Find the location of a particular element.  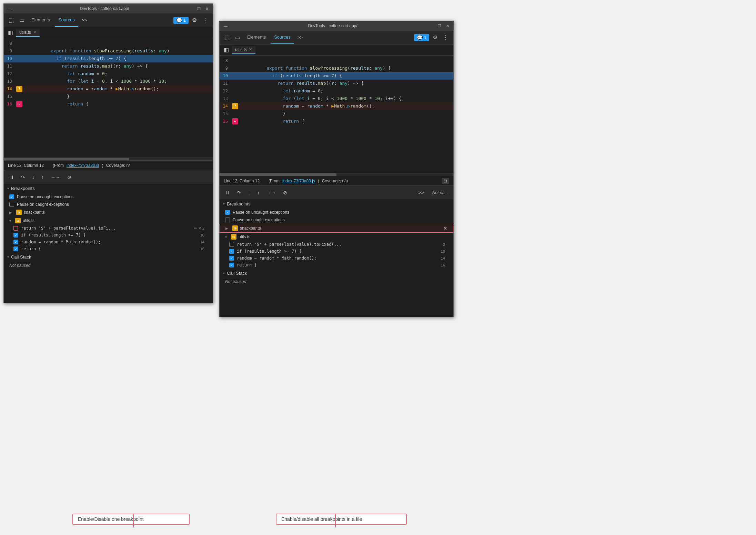

deactivate-btn-1: ⊘ is located at coordinates (69, 177).